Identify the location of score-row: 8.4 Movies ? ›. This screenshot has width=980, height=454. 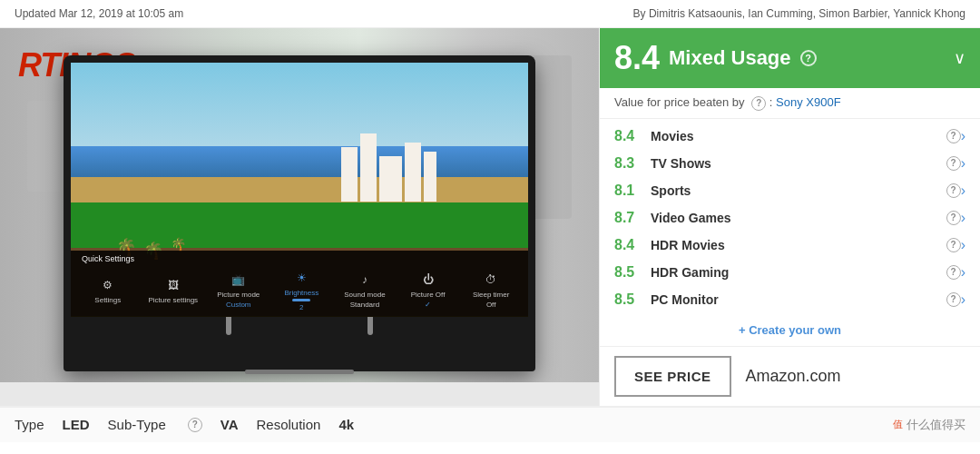
(789, 136).